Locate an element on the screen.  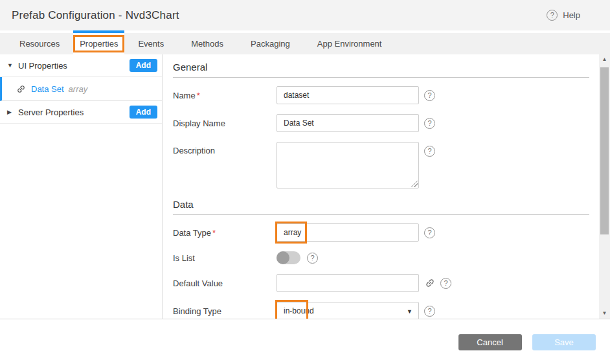
footer: Cancel Save is located at coordinates (305, 341).